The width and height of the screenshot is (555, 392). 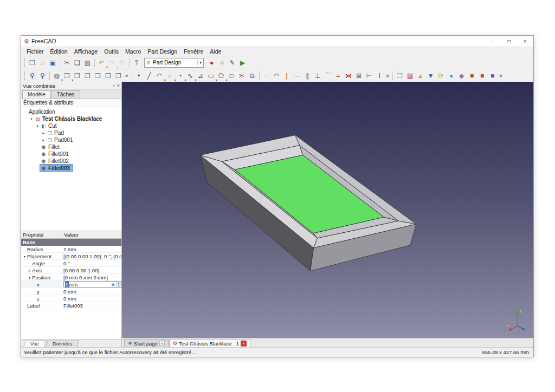 I want to click on tree-item-fillet003: ⬢Fillet003, so click(x=72, y=168).